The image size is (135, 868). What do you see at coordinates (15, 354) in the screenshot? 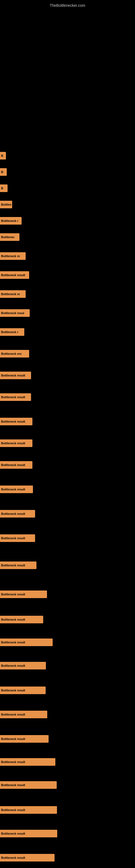
I see `bar: Bottleneck res` at bounding box center [15, 354].